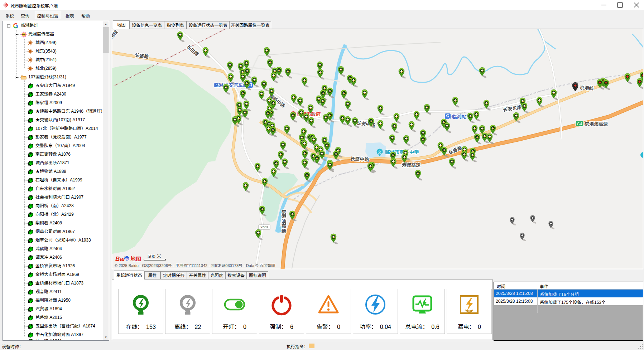 The width and height of the screenshot is (644, 350). Describe the element at coordinates (380, 152) in the screenshot. I see `svg-text: 文` at that location.